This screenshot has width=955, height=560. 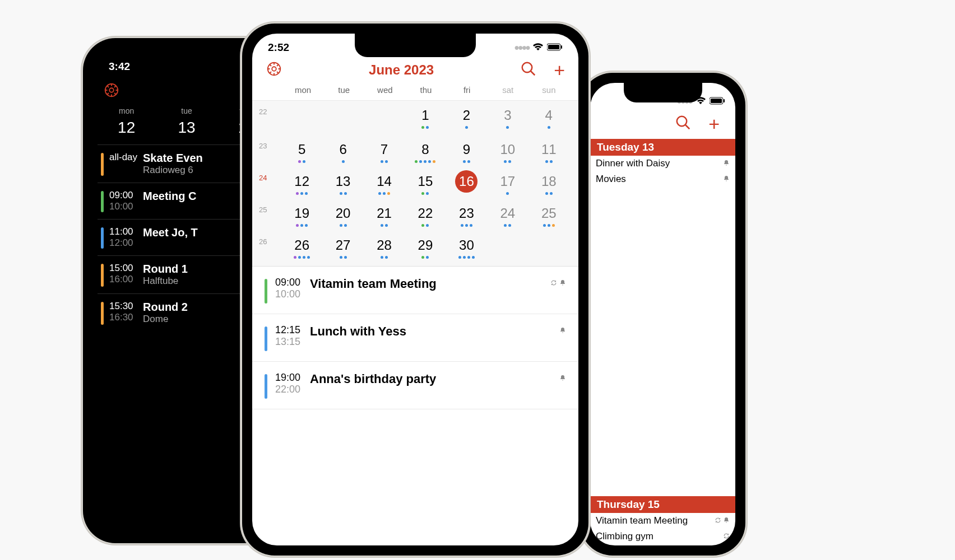 I want to click on list-item: Dinner with Daisy, so click(x=662, y=164).